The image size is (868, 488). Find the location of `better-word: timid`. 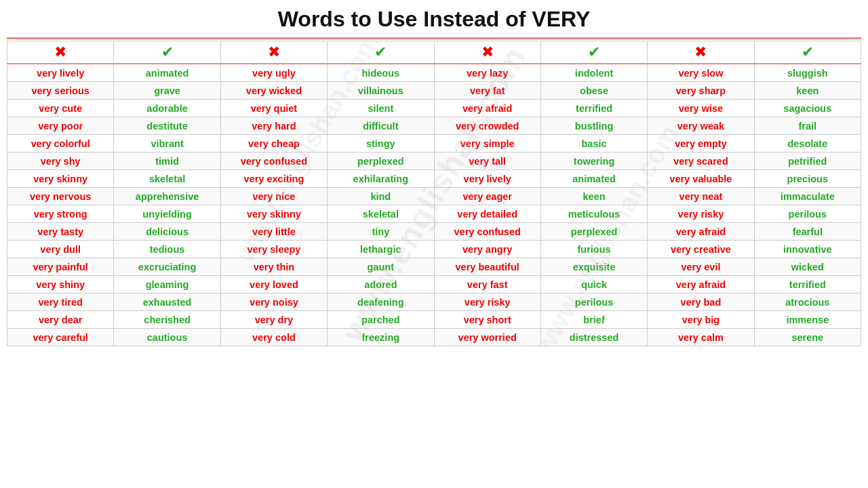

better-word: timid is located at coordinates (167, 161).